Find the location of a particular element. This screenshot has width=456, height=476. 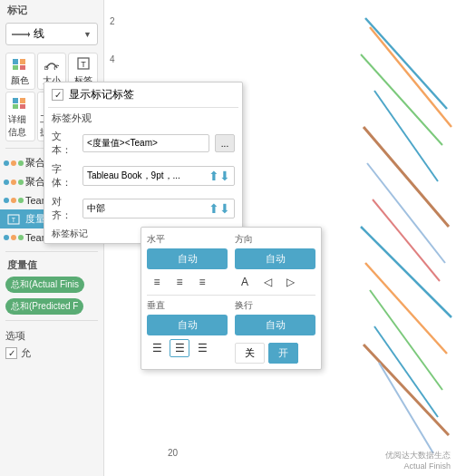

valign-top-icon: ☰ is located at coordinates (157, 348).